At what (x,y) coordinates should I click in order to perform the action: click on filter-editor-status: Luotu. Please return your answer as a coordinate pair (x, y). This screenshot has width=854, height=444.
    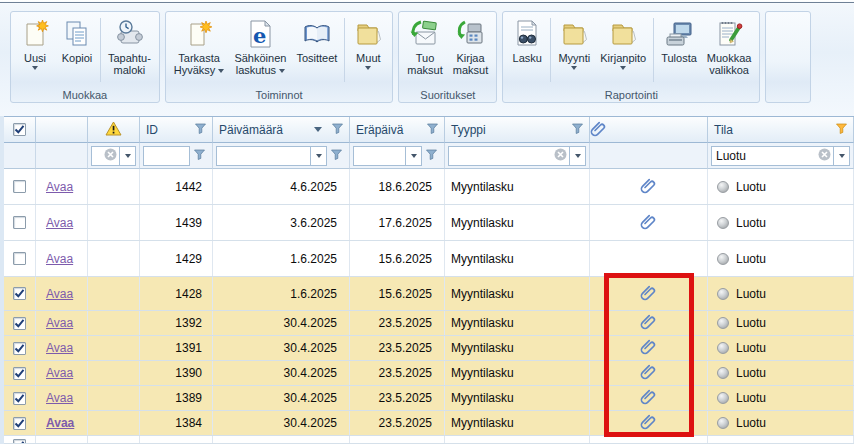
    Looking at the image, I should click on (780, 156).